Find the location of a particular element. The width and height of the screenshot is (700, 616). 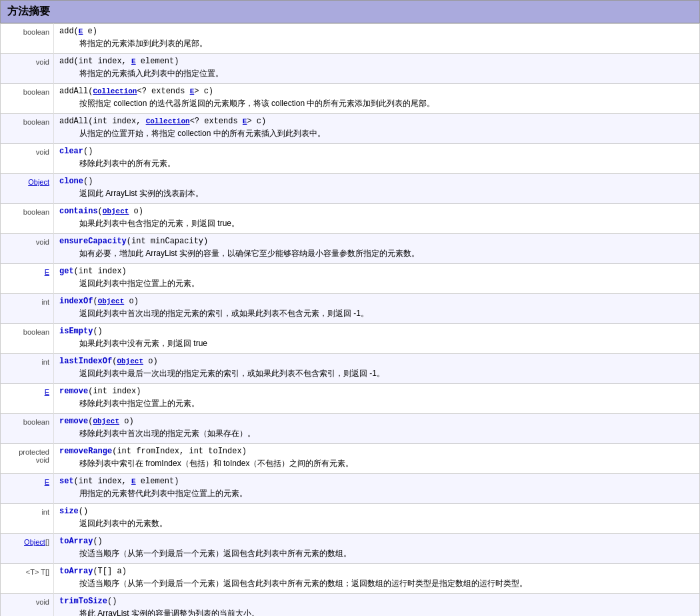

method-detail-cell: get(int index)返回此列表中指定位置上的元素。 is located at coordinates (377, 279).